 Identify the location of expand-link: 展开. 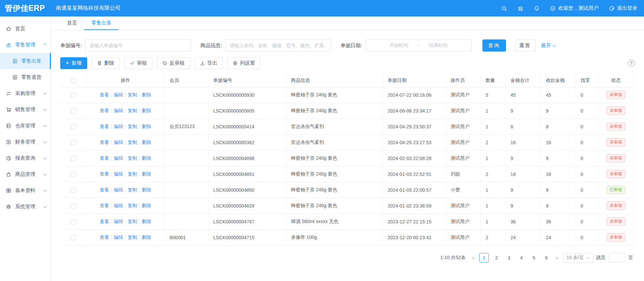
(548, 46).